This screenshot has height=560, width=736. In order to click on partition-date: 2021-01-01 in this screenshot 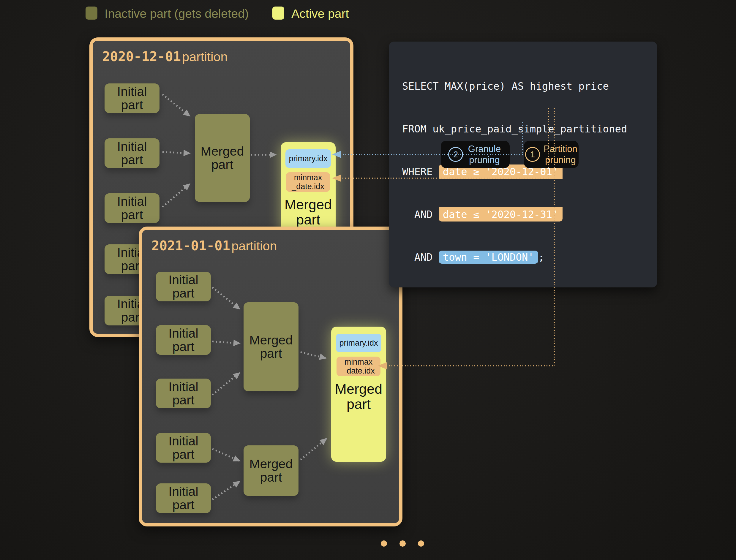, I will do `click(191, 246)`.